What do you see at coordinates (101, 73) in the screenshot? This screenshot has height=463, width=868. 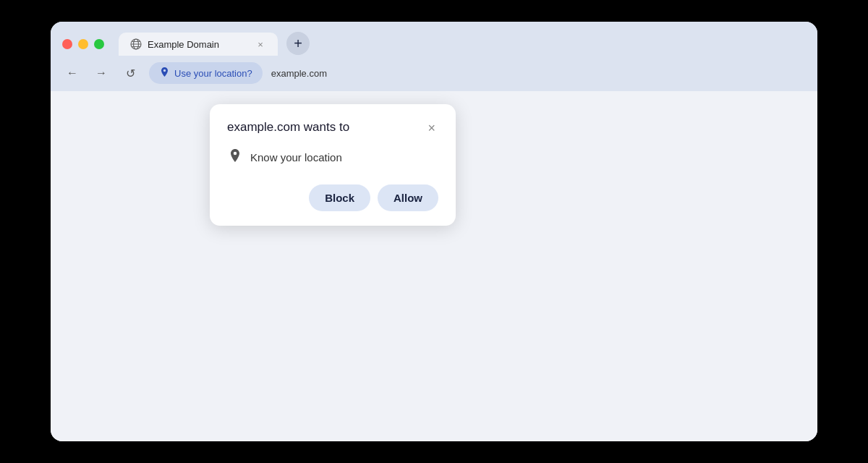 I see `forward-button: →` at bounding box center [101, 73].